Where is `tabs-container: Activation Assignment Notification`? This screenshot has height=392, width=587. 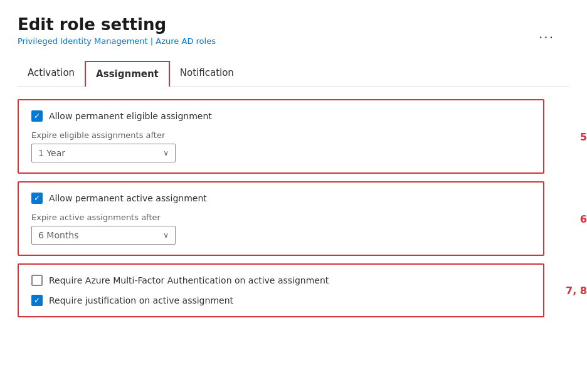 tabs-container: Activation Assignment Notification is located at coordinates (294, 74).